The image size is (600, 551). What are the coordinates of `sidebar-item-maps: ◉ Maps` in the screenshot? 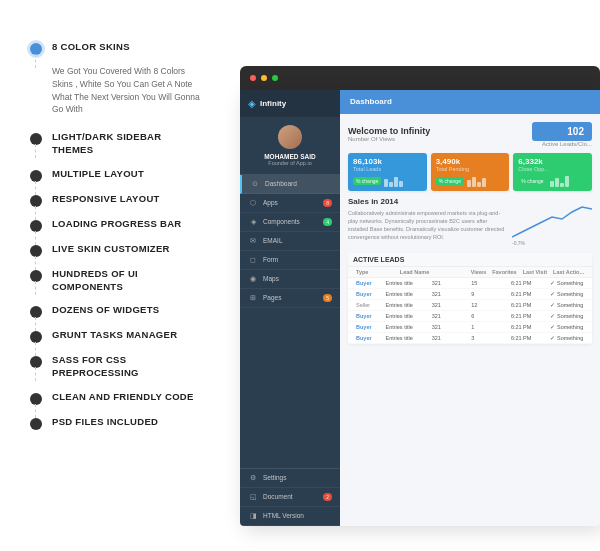 It's located at (290, 280).